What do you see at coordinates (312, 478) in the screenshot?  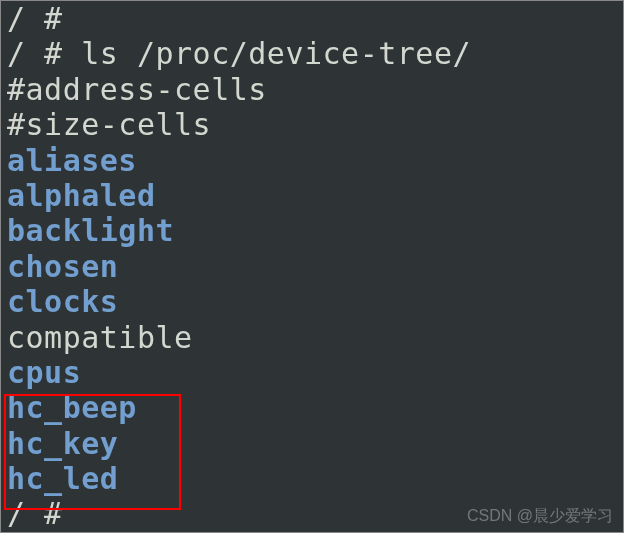 I see `entry-hc-led: hc_led` at bounding box center [312, 478].